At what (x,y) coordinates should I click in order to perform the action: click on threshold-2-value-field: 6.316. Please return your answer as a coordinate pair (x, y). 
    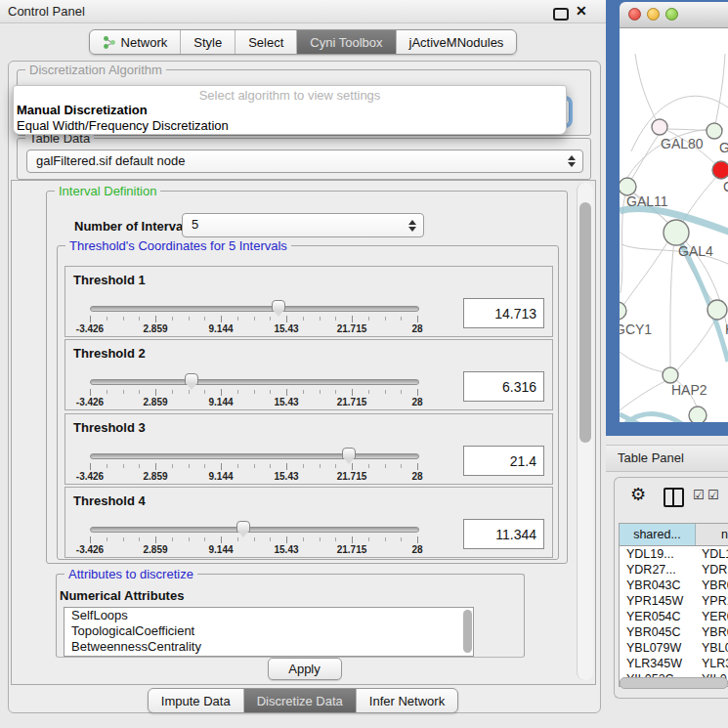
    Looking at the image, I should click on (504, 387).